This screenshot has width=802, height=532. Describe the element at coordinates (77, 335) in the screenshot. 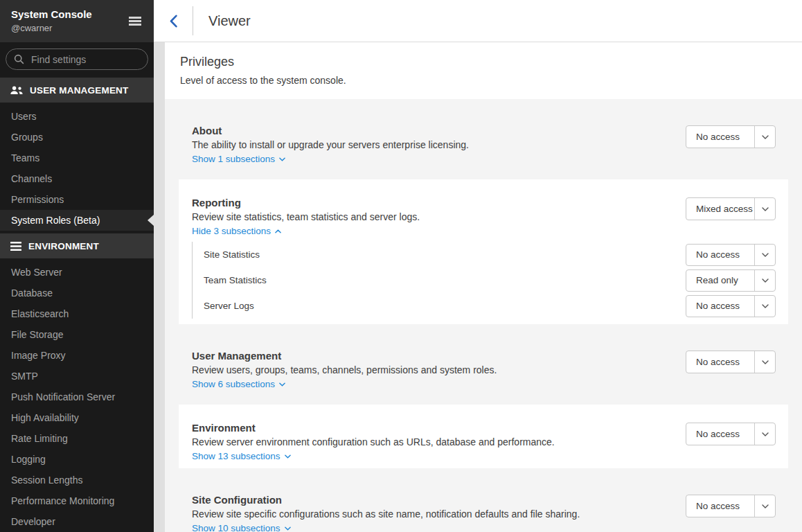

I see `sidebar-item-file-storage: File Storage` at that location.